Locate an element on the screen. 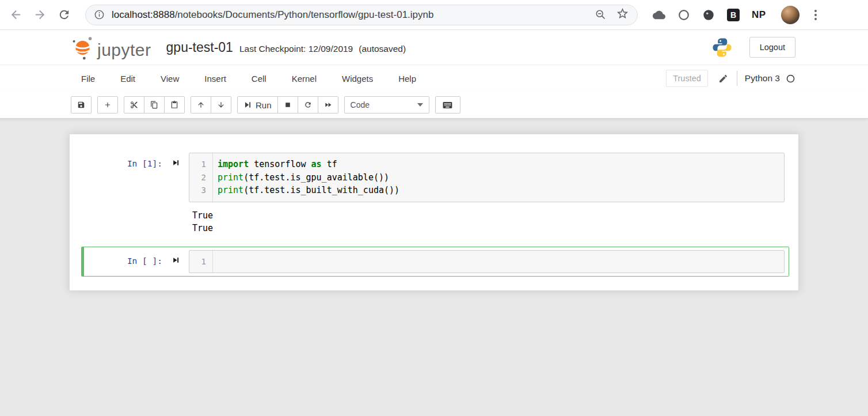  menu-file: File is located at coordinates (88, 78).